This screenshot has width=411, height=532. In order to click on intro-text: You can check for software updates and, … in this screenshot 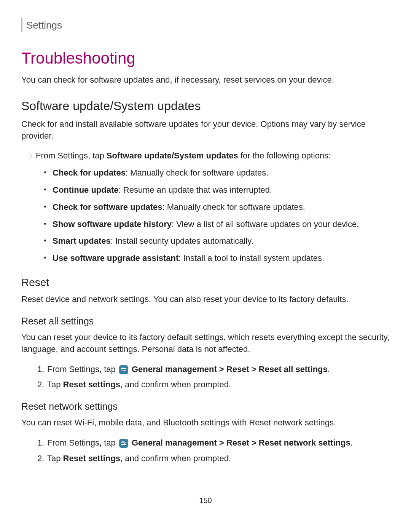, I will do `click(206, 80)`.